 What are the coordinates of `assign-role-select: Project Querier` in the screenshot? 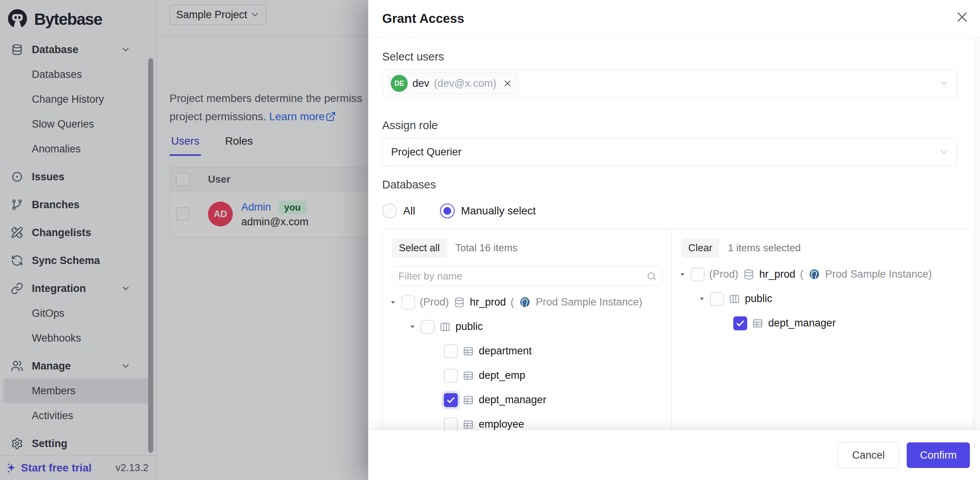 It's located at (670, 152).